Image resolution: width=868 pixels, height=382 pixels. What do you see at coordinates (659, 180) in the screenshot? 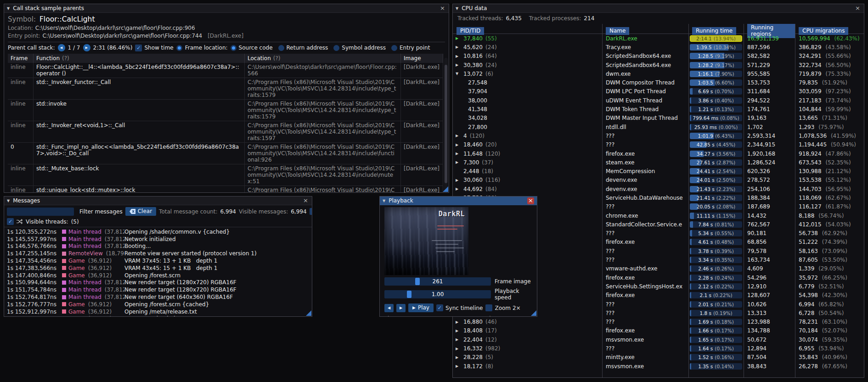
I see `cpu-row: ▶ 30,060 (116) devenv.exe 24.01 s(2.50%)…` at bounding box center [659, 180].